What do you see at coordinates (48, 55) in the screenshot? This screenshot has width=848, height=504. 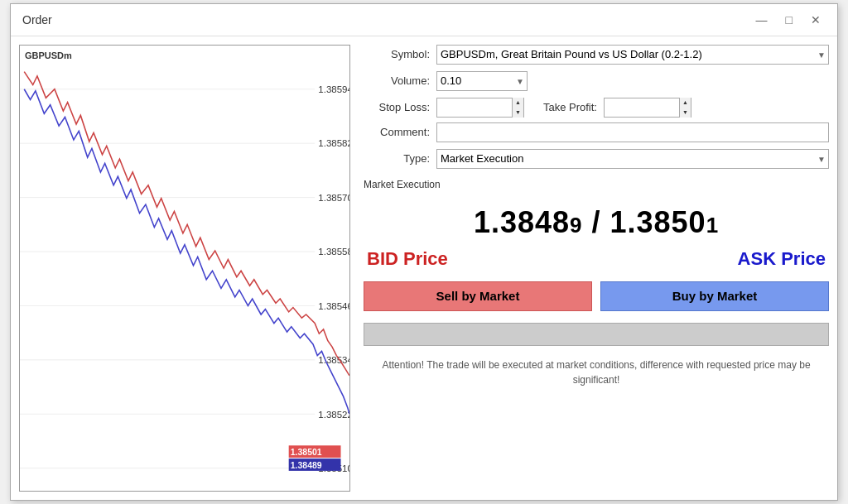 I see `chart-symbol-label: GBPUSDm` at bounding box center [48, 55].